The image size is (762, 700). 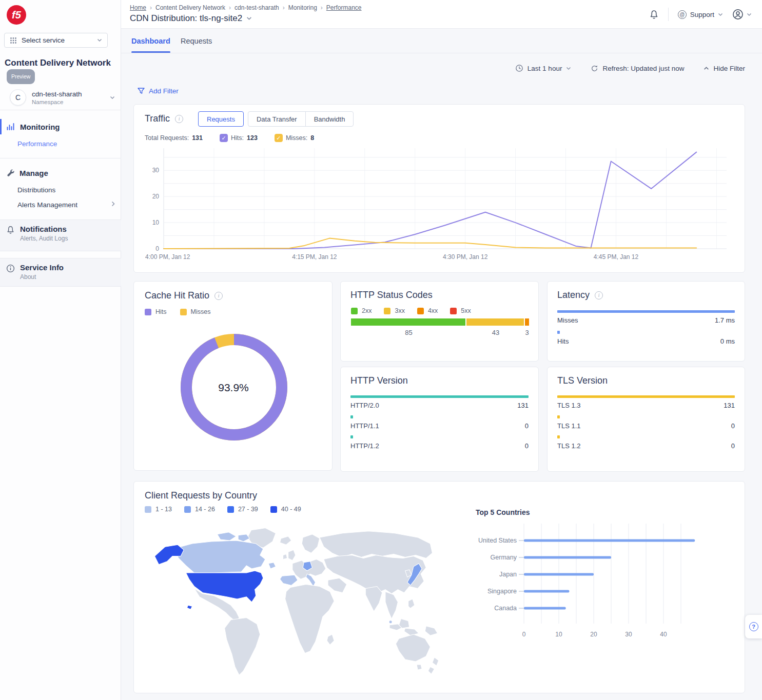 I want to click on bucket4-label: 40 - 49, so click(x=291, y=509).